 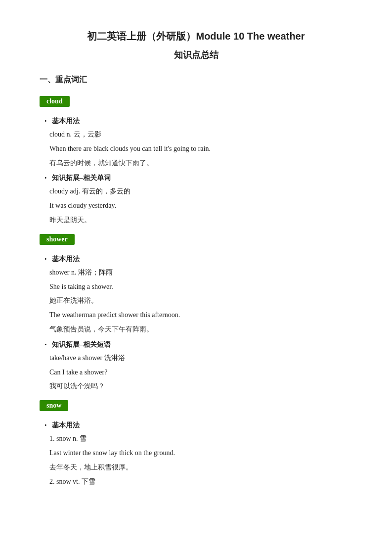 What do you see at coordinates (201, 358) in the screenshot?
I see `content-line: take/have a shower 洗淋浴` at bounding box center [201, 358].